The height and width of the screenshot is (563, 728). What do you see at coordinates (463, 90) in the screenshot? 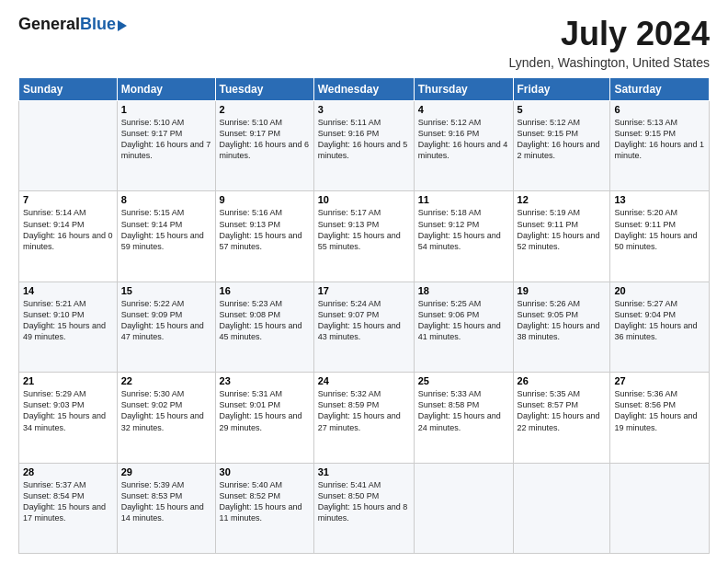
I see `header-thursday: Thursday` at bounding box center [463, 90].